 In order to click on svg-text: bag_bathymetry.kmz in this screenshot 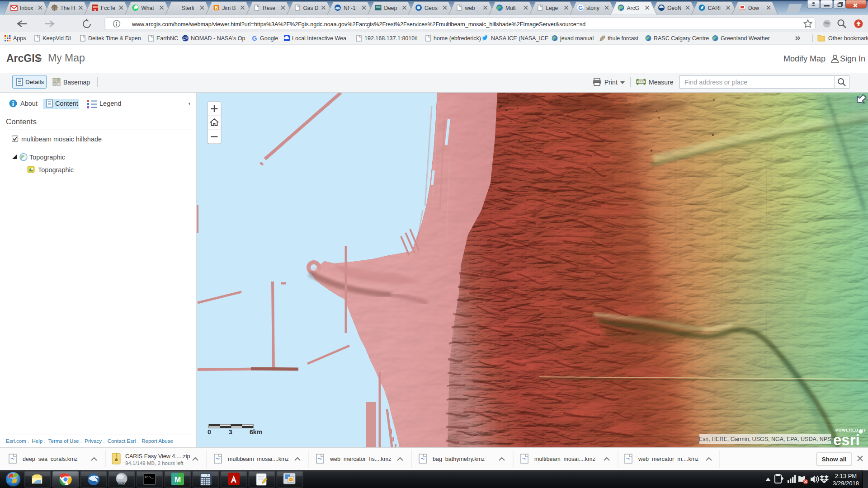, I will do `click(458, 459)`.